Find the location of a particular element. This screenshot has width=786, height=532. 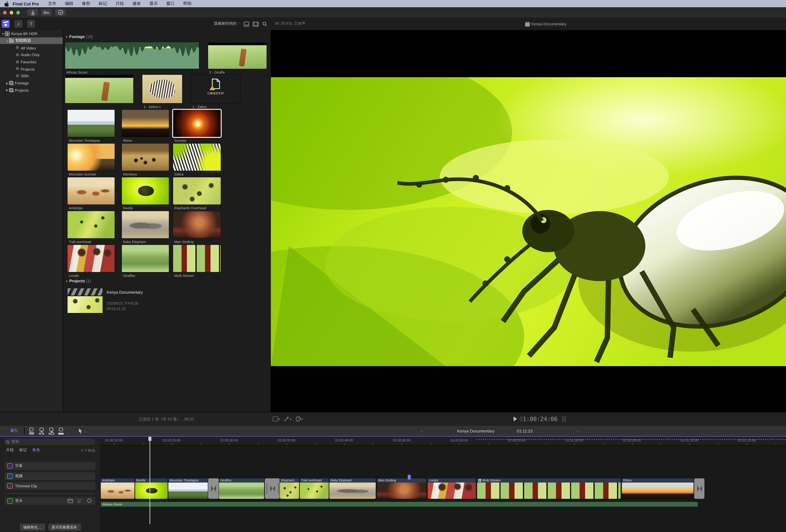

audio-meters-icon is located at coordinates (564, 419).